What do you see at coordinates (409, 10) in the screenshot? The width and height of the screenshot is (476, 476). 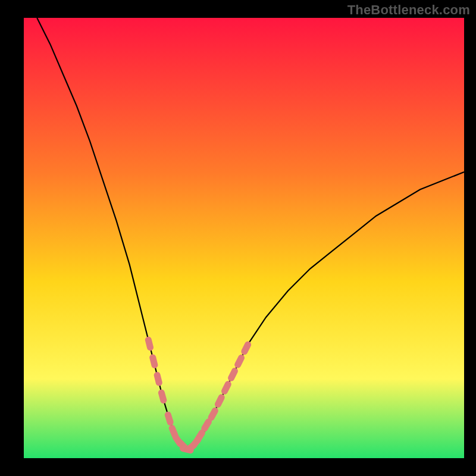 I see `watermark-text: TheBottleneck.com` at bounding box center [409, 10].